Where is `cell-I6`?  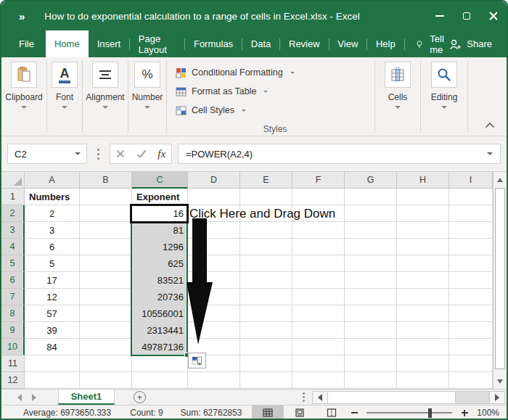
cell-I6 is located at coordinates (471, 280).